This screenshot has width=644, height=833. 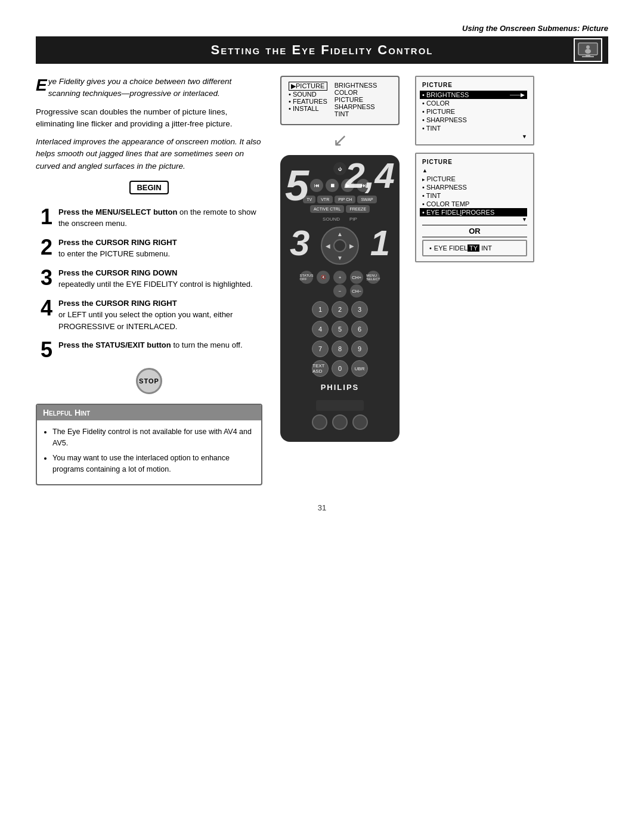 What do you see at coordinates (588, 50) in the screenshot?
I see `tv-icon` at bounding box center [588, 50].